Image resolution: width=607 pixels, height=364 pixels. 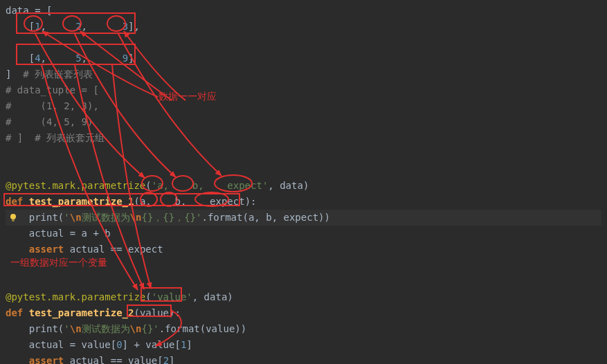 I want to click on code-line: # (1, 2, 3),, so click(x=303, y=107).